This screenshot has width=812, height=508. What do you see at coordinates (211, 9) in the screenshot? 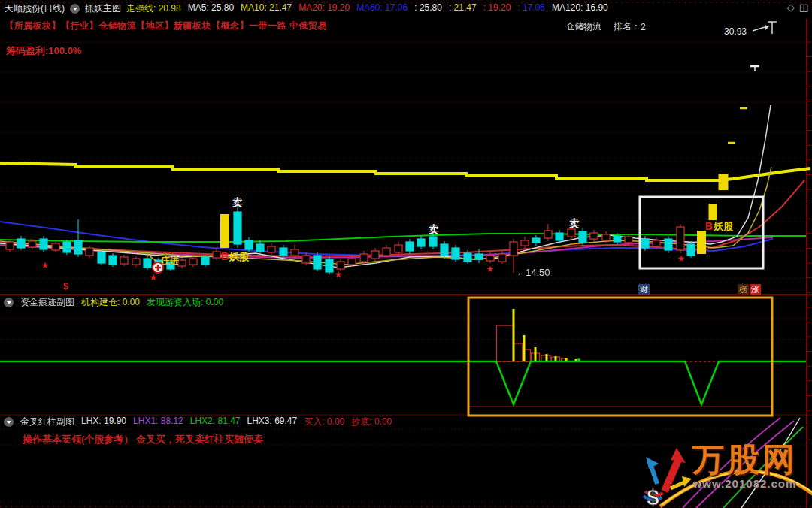
I see `indicator-value: MA5: 25.80` at bounding box center [211, 9].